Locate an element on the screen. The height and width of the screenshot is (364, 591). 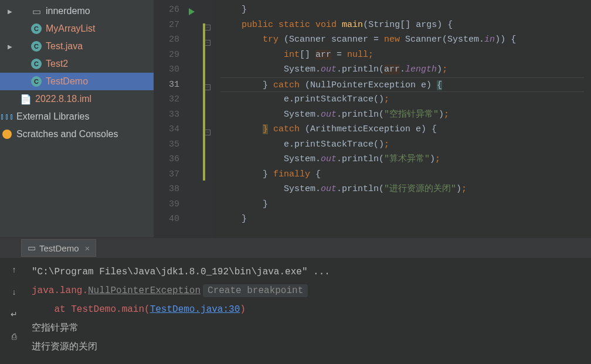
console-line: 进行资源的关闭 is located at coordinates (310, 347).